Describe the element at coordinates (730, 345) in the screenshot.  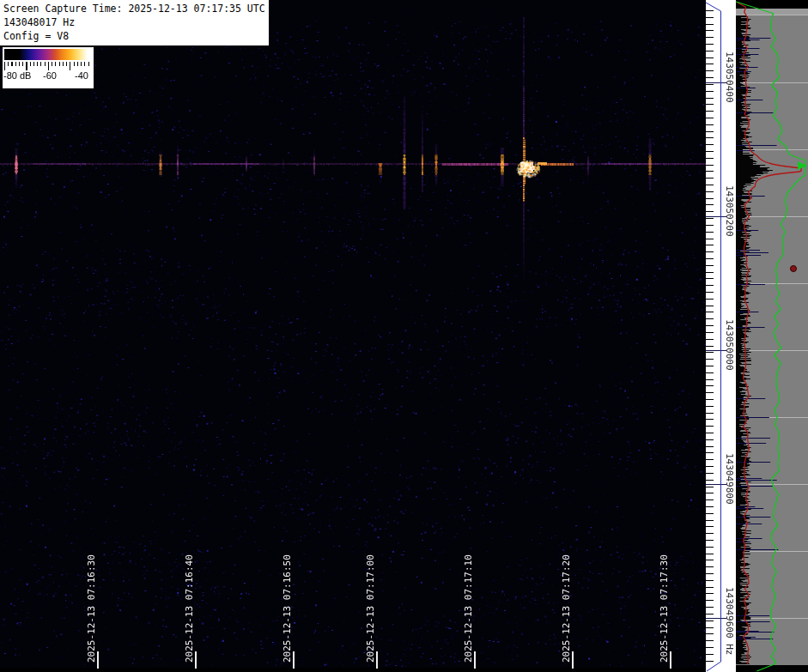
I see `frequency-label: 143050000` at that location.